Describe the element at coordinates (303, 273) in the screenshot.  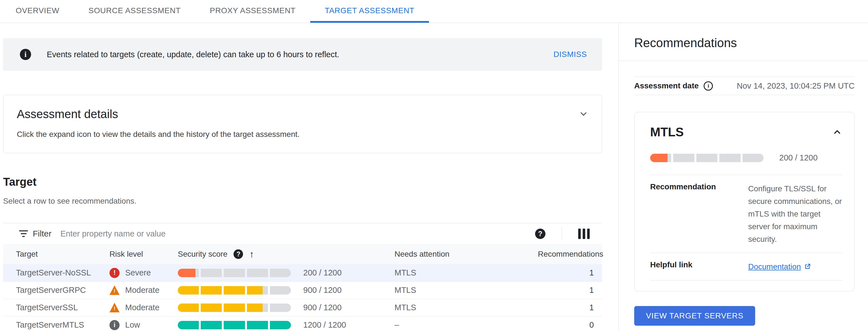
I see `table-row: TargetServer-NoSSL ! Severe 200 / 1200 M…` at that location.